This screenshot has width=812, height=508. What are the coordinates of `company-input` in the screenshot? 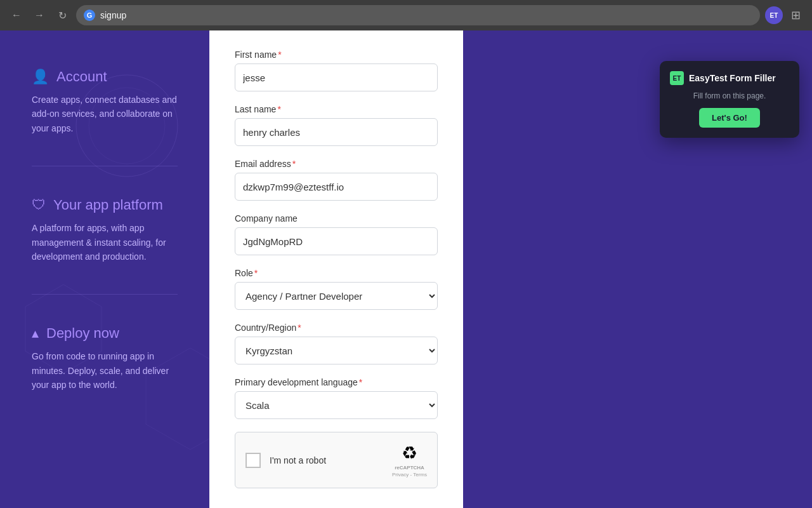 It's located at (336, 241).